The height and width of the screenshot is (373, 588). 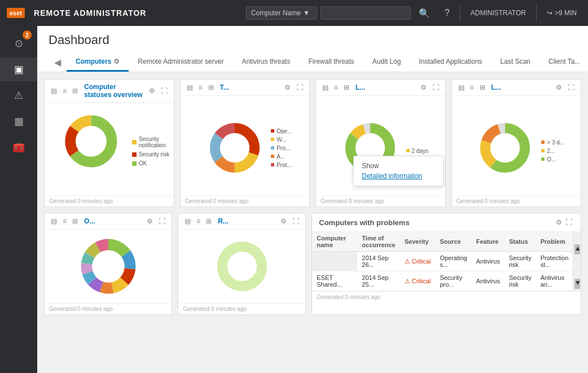 I want to click on legend-label-2-3: A..., so click(x=281, y=157).